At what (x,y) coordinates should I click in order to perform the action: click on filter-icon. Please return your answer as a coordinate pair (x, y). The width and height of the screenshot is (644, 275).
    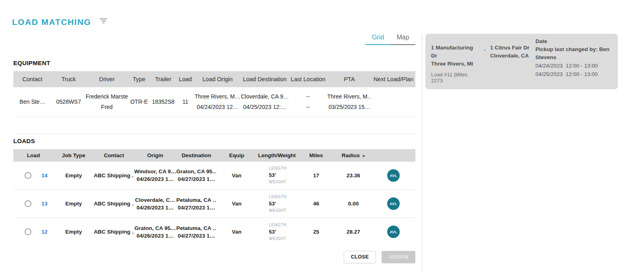
    Looking at the image, I should click on (103, 21).